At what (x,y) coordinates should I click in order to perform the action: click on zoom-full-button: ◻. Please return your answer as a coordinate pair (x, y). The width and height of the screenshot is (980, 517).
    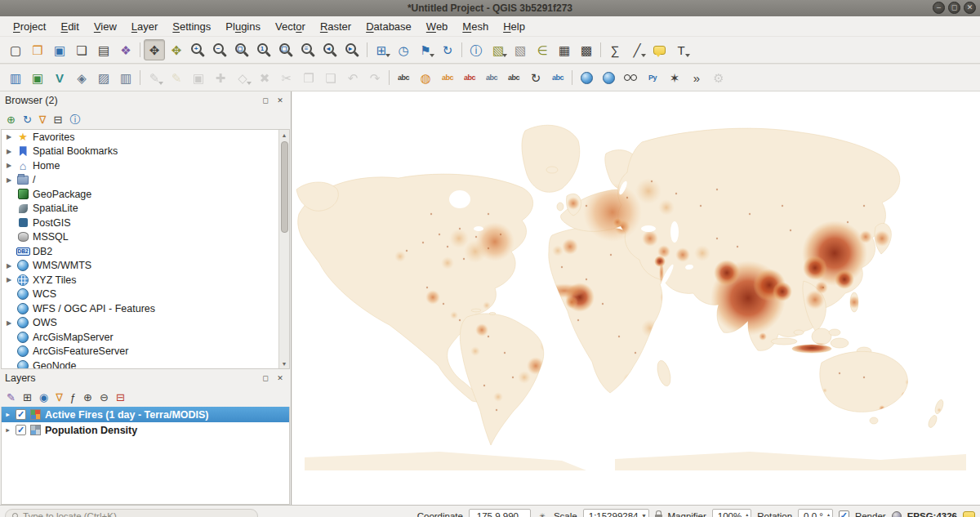
    Looking at the image, I should click on (243, 50).